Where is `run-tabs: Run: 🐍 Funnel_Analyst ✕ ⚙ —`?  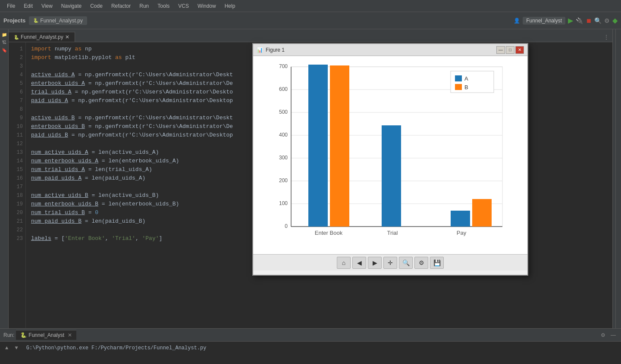 run-tabs: Run: 🐍 Funnel_Analyst ✕ ⚙ — is located at coordinates (310, 335).